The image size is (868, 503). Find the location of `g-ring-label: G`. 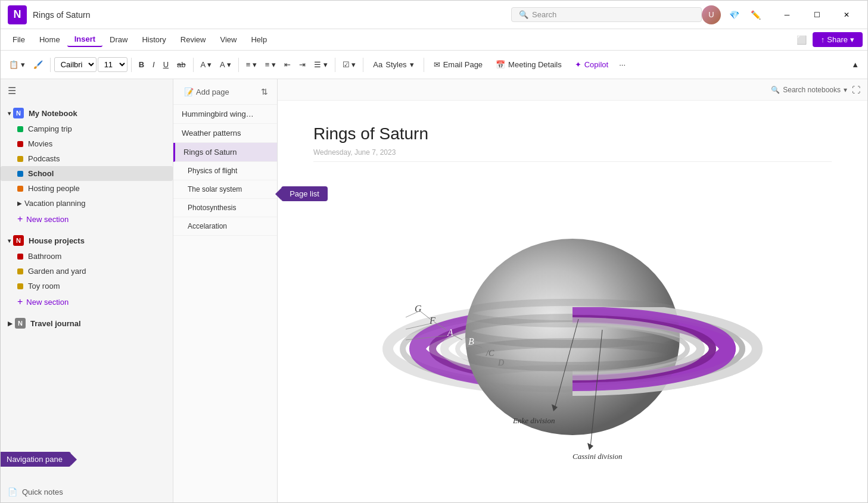

g-ring-label: G is located at coordinates (418, 308).